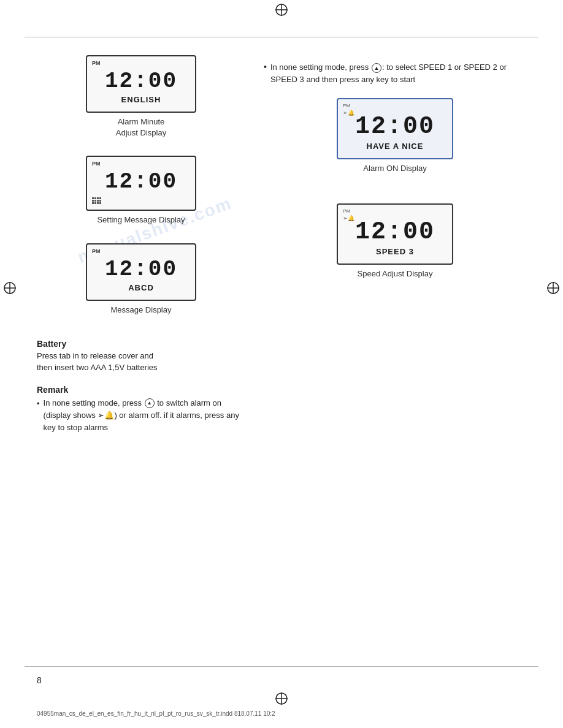 The width and height of the screenshot is (563, 728). I want to click on message-sub: ABCD, so click(141, 289).